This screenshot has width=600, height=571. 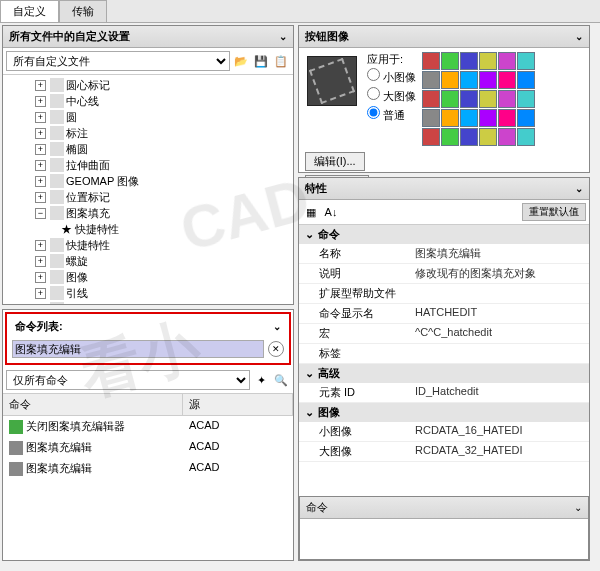 What do you see at coordinates (444, 374) in the screenshot?
I see `prop-section: ⌄高级` at bounding box center [444, 374].